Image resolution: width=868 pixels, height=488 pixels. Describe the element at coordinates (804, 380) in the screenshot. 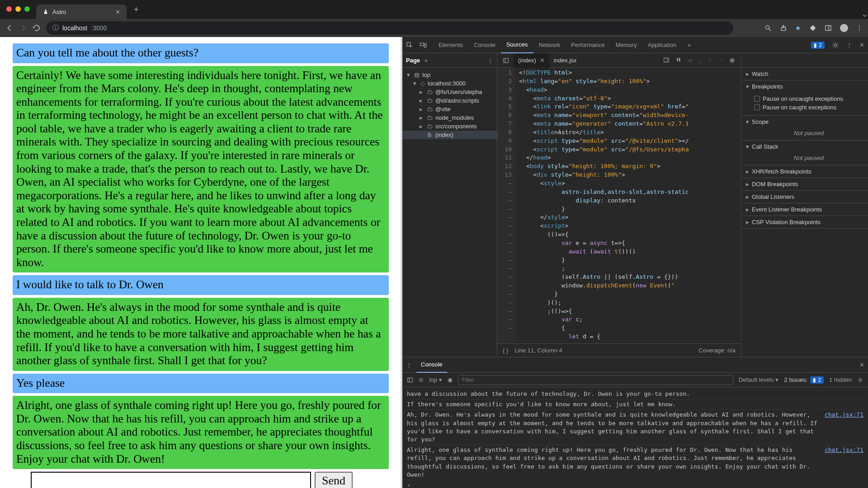

I see `console-issues: 2 Issues: ▮ 2` at that location.